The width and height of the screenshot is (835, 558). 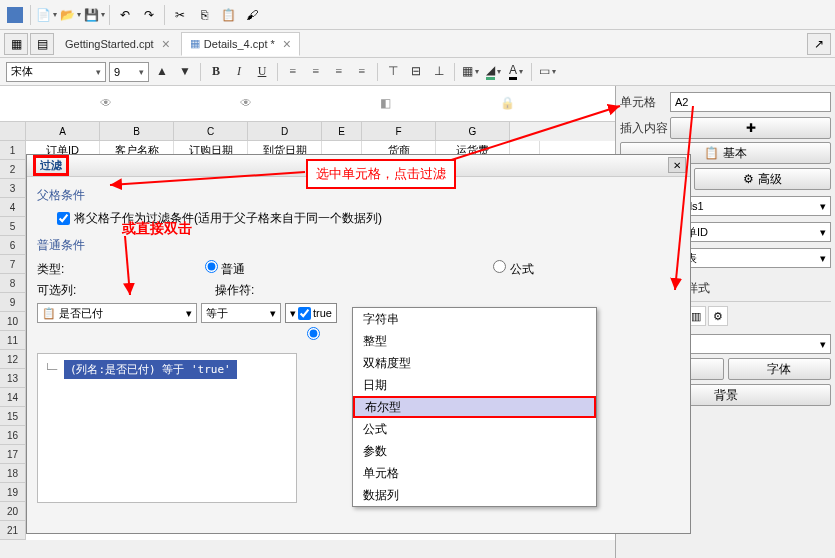 I want to click on file-tab-2: ▦ Details_4.cpt * ×, so click(x=240, y=44).